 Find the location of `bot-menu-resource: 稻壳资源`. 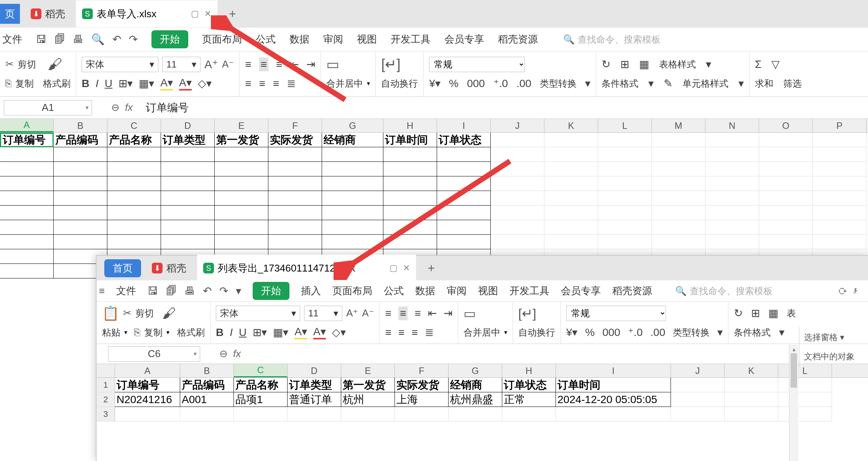

bot-menu-resource: 稻壳资源 is located at coordinates (632, 291).